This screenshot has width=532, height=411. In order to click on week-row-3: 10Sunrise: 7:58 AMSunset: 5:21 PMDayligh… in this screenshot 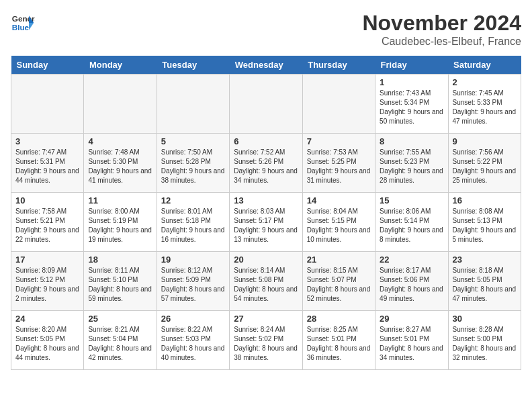, I will do `click(266, 222)`.